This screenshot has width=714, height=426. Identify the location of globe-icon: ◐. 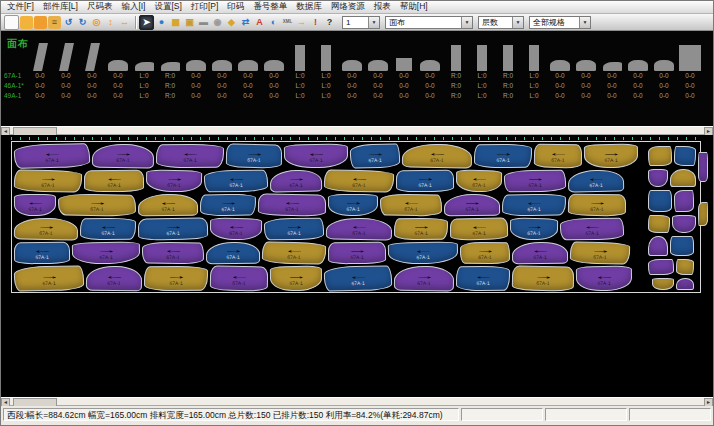
(274, 22).